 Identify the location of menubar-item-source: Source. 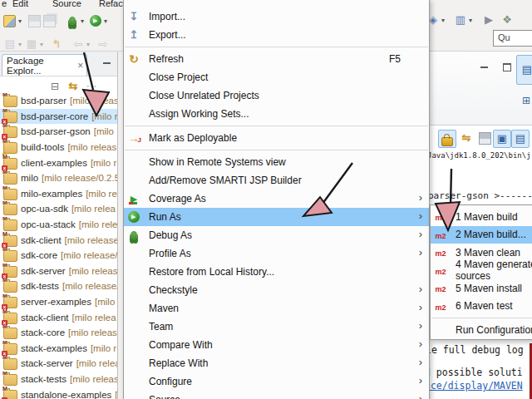
(66, 4).